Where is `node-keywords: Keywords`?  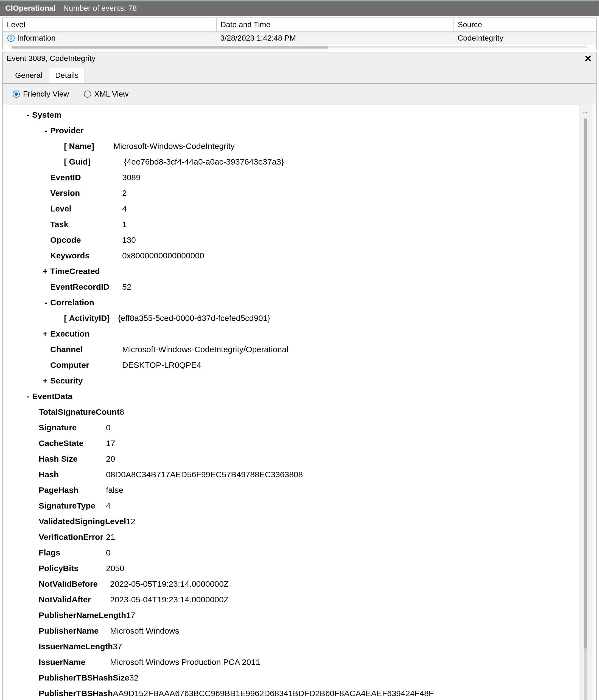 node-keywords: Keywords is located at coordinates (86, 255).